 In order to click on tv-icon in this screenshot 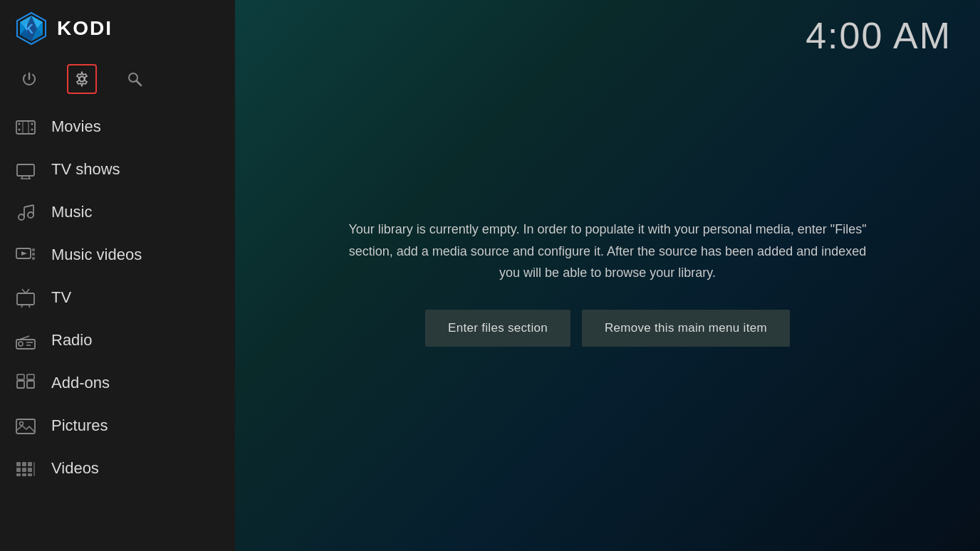, I will do `click(26, 298)`.